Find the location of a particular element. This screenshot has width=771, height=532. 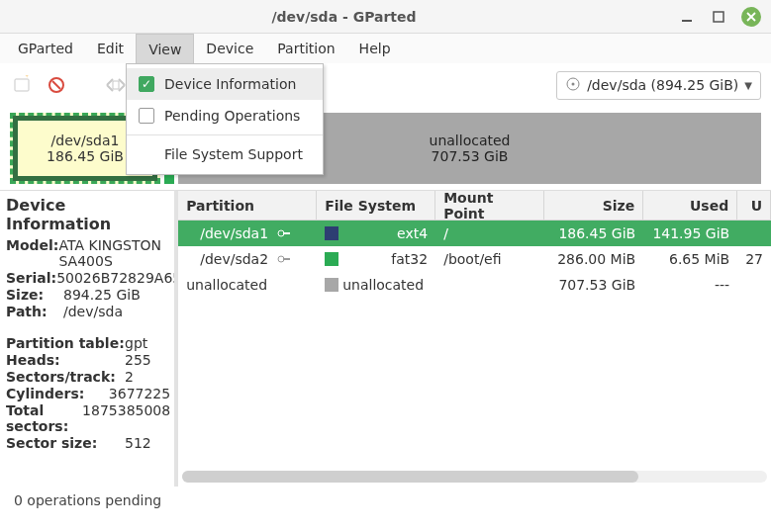

status-text: 0 operations pending is located at coordinates (87, 500).